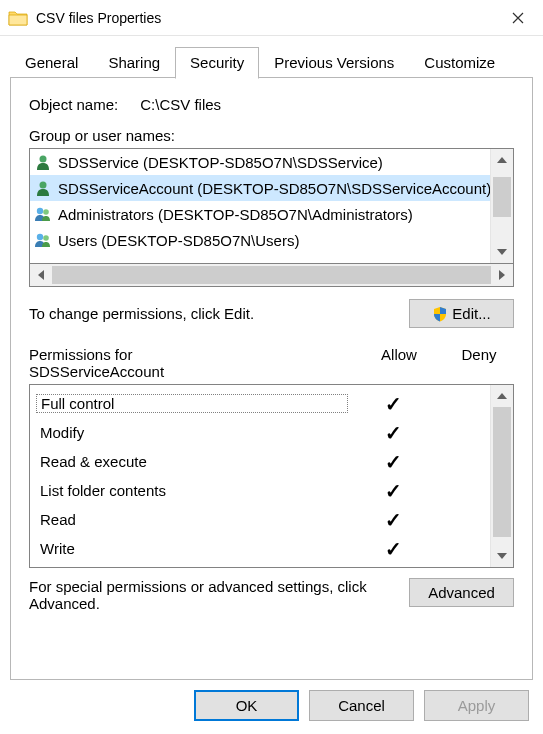 This screenshot has width=543, height=734. I want to click on tab-general: General, so click(52, 63).